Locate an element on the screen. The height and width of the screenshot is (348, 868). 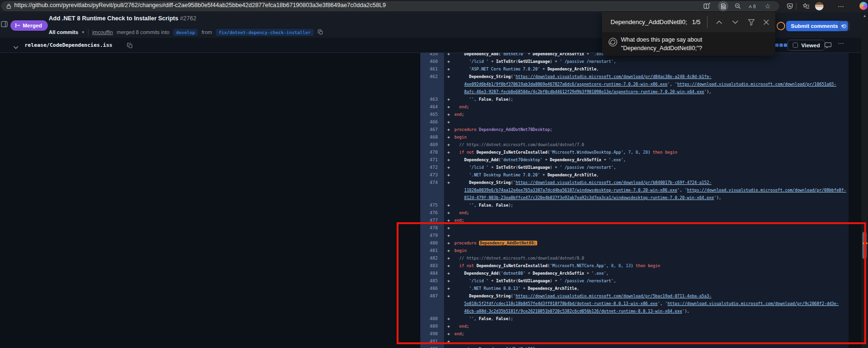
find-match-count: 1/5 is located at coordinates (696, 22).